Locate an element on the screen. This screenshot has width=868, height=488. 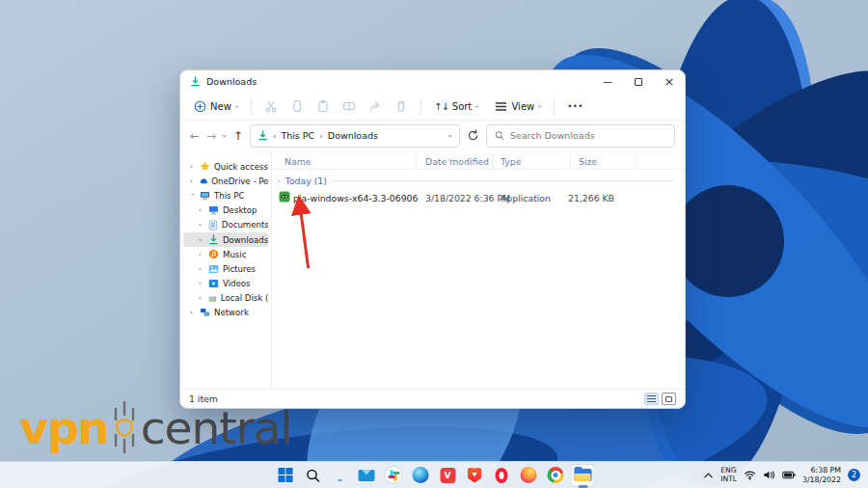
up-button: ↑ is located at coordinates (238, 136).